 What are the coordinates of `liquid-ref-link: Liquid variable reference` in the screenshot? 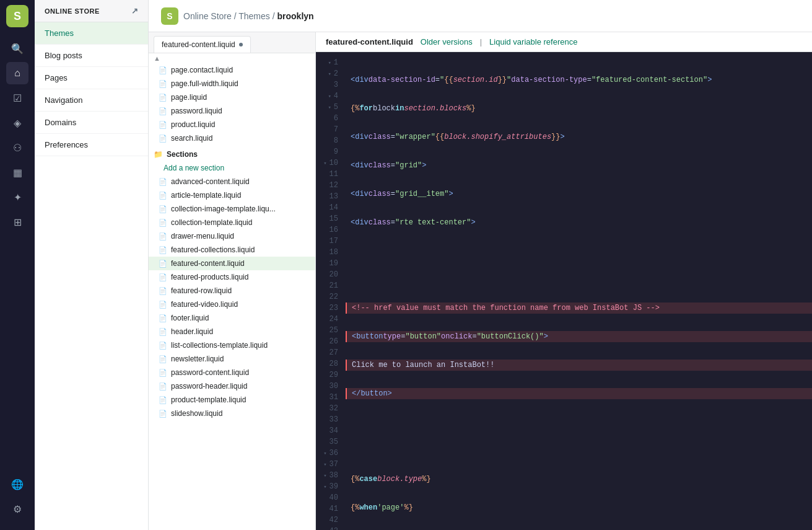 It's located at (533, 42).